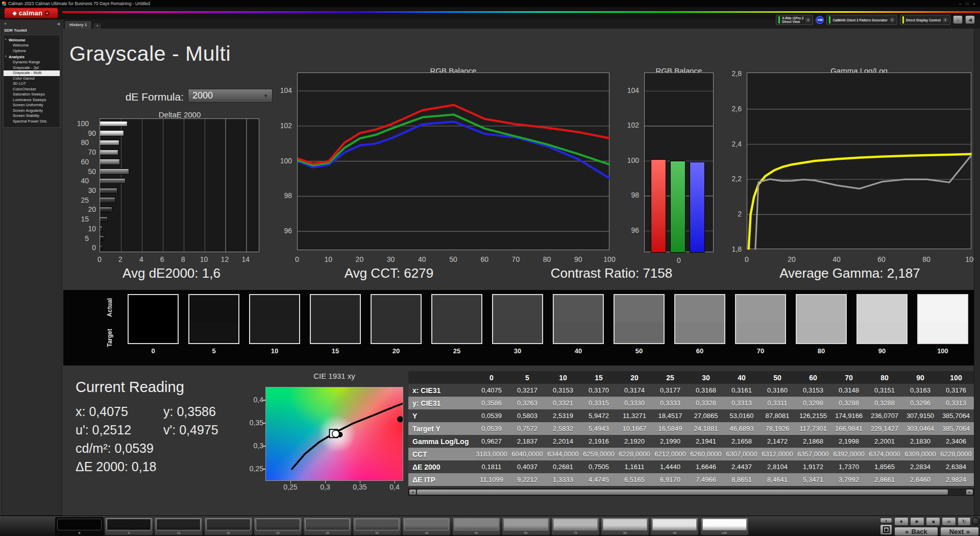 This screenshot has width=980, height=536. What do you see at coordinates (32, 100) in the screenshot?
I see `sidebar-item-luminance-sweeps: Luminance Sweeps` at bounding box center [32, 100].